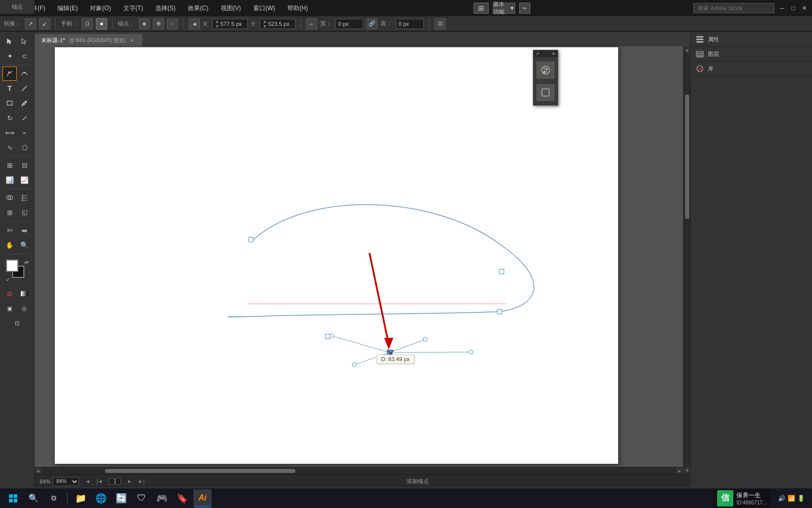 The image size is (812, 508). What do you see at coordinates (687, 260) in the screenshot?
I see `v-scrollbar: ▲ ▼` at bounding box center [687, 260].